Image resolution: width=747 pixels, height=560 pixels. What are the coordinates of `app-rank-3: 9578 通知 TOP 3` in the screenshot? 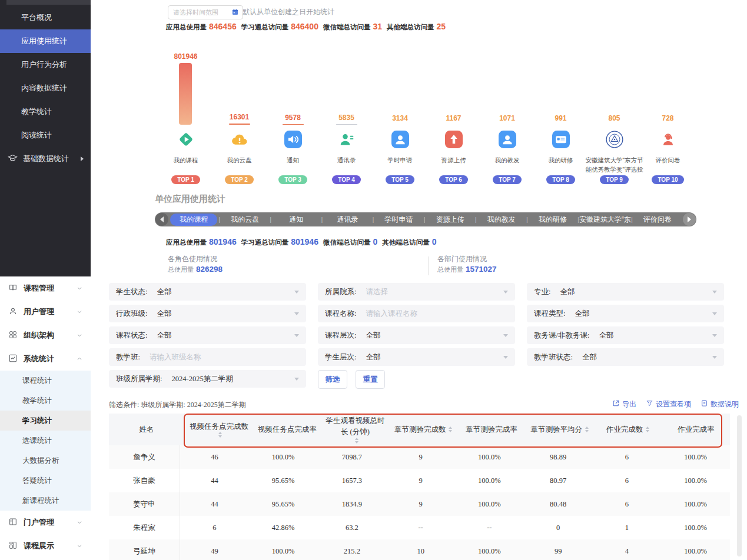 It's located at (293, 118).